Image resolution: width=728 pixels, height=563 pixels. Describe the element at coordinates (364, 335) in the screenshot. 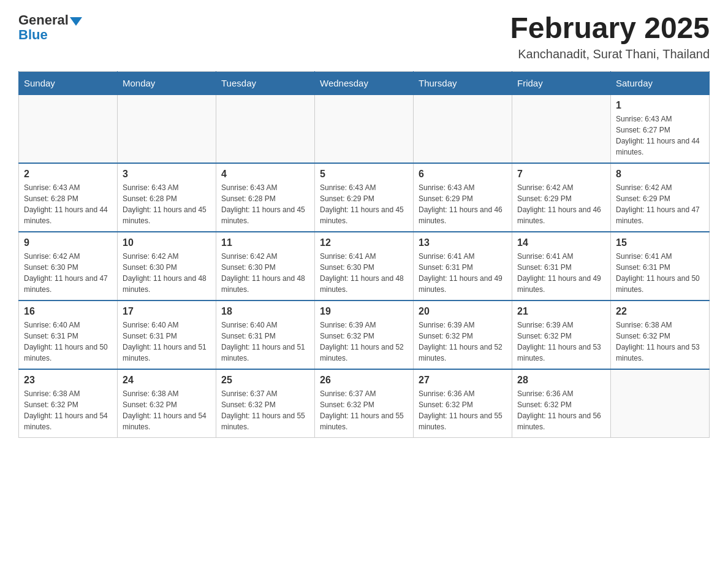

I see `calendar-day-cell: 19Sunrise: 6:39 AMSunset: 6:32 PMDayligh…` at that location.